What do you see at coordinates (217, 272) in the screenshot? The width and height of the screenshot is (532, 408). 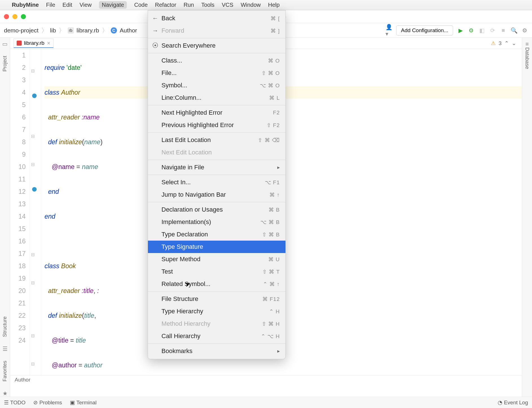 I see `menu-item-test: Test⇧ ⌘ T` at bounding box center [217, 272].